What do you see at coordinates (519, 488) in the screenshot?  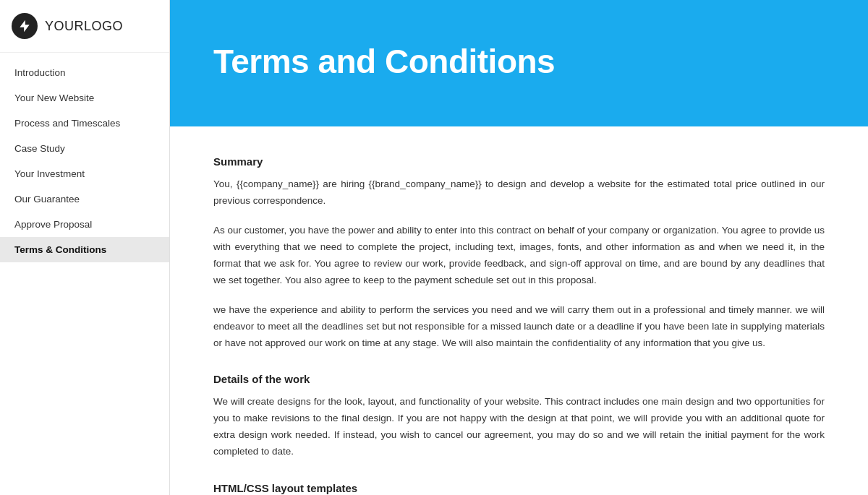 I see `section-heading-2: HTML/CSS layout templates` at bounding box center [519, 488].